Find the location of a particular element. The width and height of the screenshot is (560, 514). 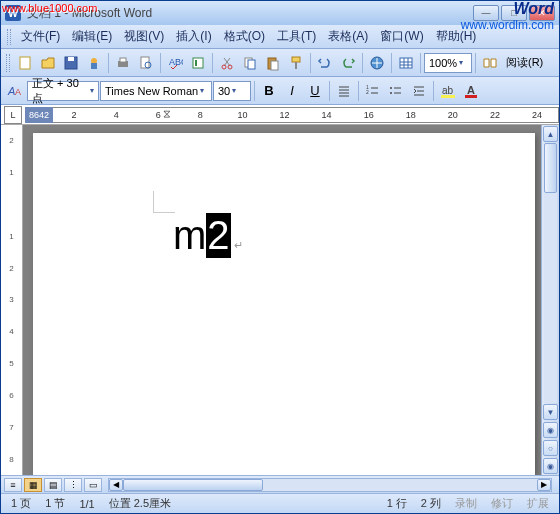

preview-icon is located at coordinates (146, 63).